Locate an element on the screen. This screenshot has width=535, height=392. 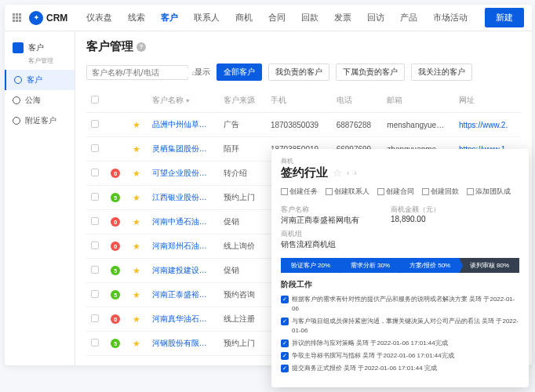
cell-url: https://www.2. is located at coordinates (488, 125).